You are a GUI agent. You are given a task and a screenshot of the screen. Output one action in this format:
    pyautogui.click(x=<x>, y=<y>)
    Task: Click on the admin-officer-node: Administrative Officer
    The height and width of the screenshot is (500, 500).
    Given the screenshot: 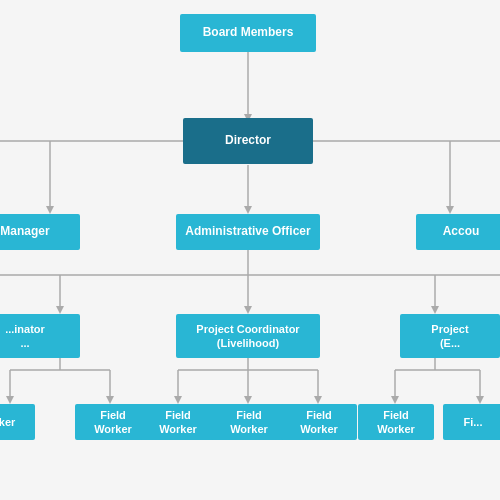 What is the action you would take?
    pyautogui.click(x=248, y=232)
    